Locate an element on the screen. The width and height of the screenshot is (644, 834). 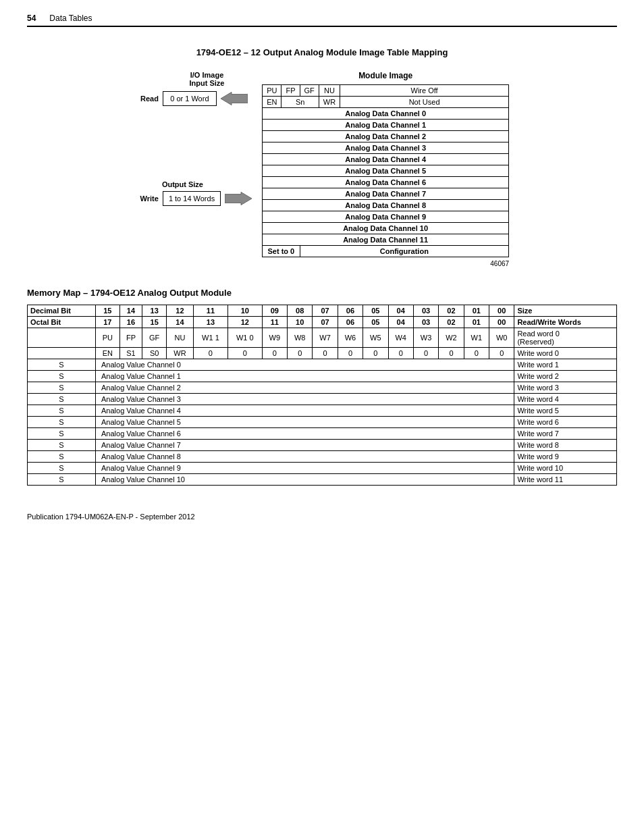
left-arrow-icon is located at coordinates (234, 99).